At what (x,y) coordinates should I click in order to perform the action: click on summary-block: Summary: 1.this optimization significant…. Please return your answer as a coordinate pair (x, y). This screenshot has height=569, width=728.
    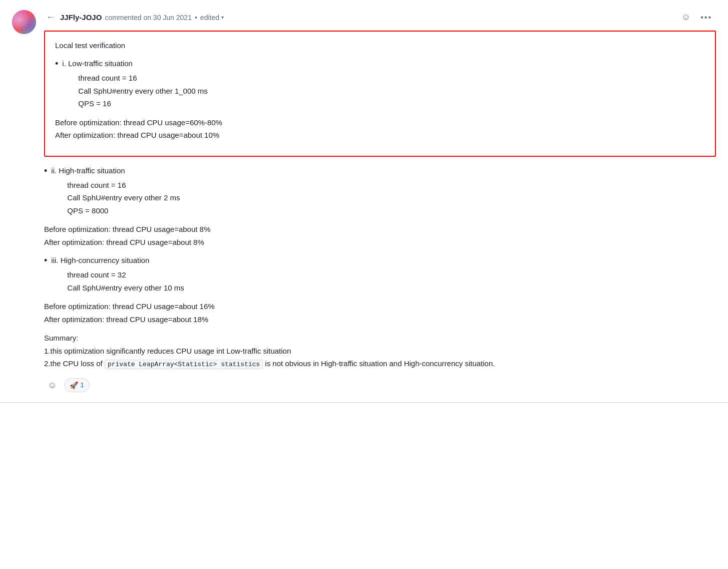
    Looking at the image, I should click on (380, 351).